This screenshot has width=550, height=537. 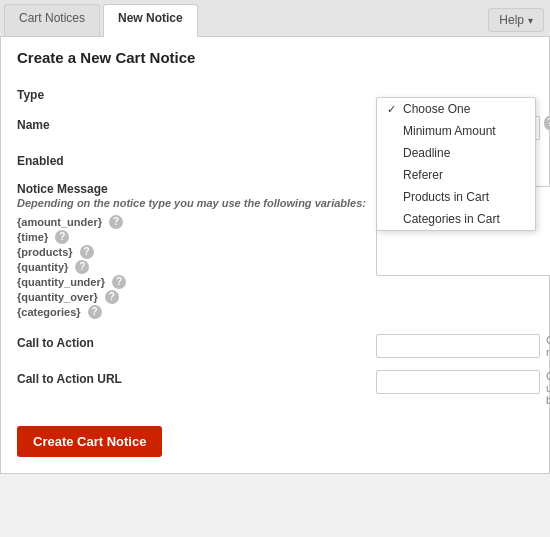 What do you see at coordinates (112, 297) in the screenshot?
I see `variable-help-quantity-over: ?` at bounding box center [112, 297].